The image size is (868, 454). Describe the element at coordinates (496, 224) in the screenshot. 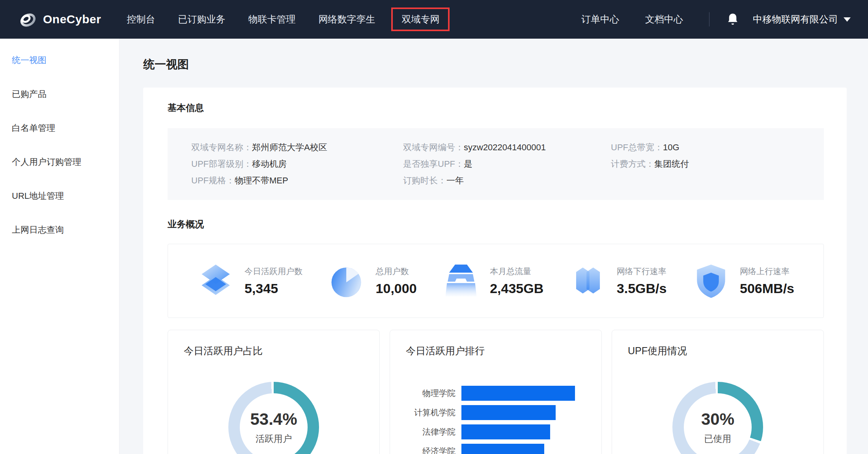

I see `business-overview-title: 业务概况` at that location.